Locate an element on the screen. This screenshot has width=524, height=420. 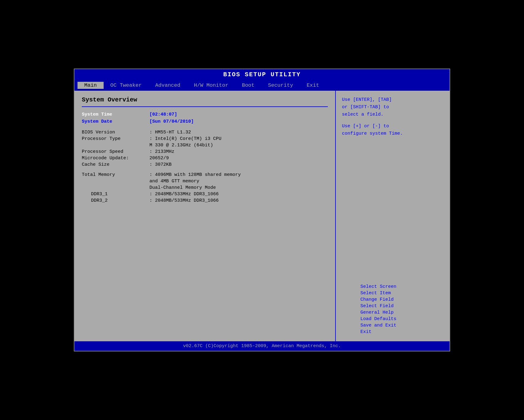
processor-type-continuation: M 330 @ 2.13GHz (64bit) is located at coordinates (239, 145).